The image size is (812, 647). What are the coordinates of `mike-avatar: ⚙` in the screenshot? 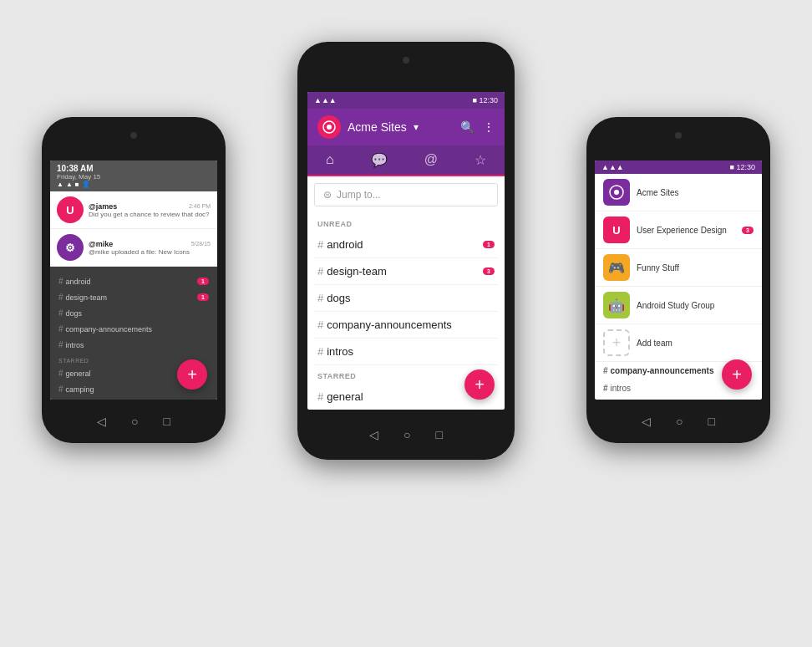 It's located at (70, 247).